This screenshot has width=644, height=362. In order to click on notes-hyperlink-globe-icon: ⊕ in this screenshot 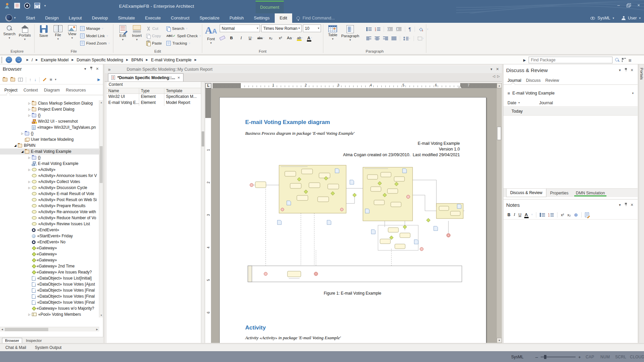, I will do `click(576, 215)`.